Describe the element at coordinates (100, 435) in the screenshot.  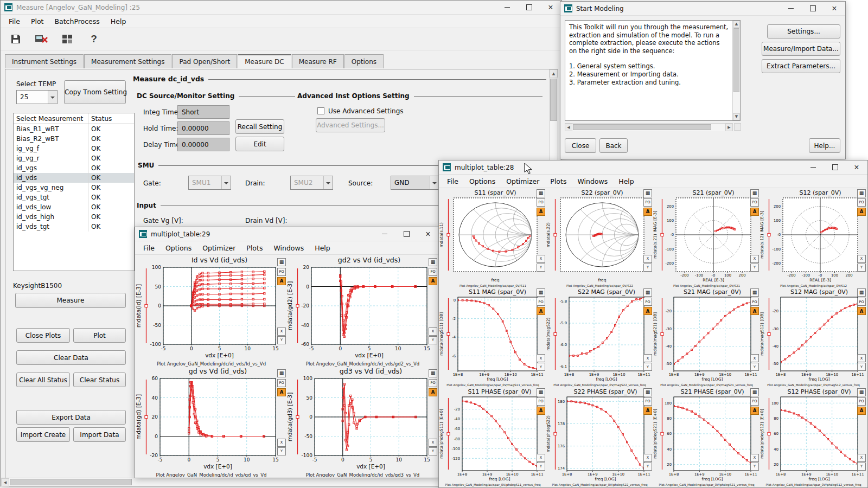
I see `import-data-button: Import Data` at that location.